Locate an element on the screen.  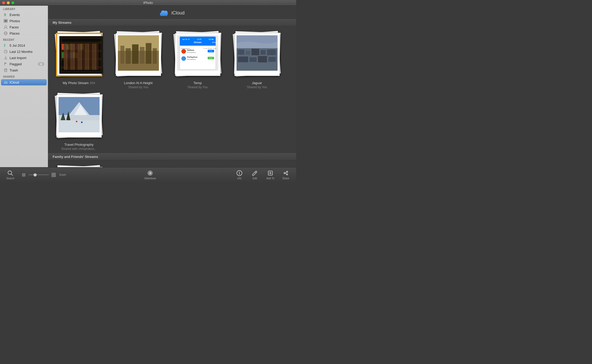
svg-text: Photography is located at coordinates (191, 59).